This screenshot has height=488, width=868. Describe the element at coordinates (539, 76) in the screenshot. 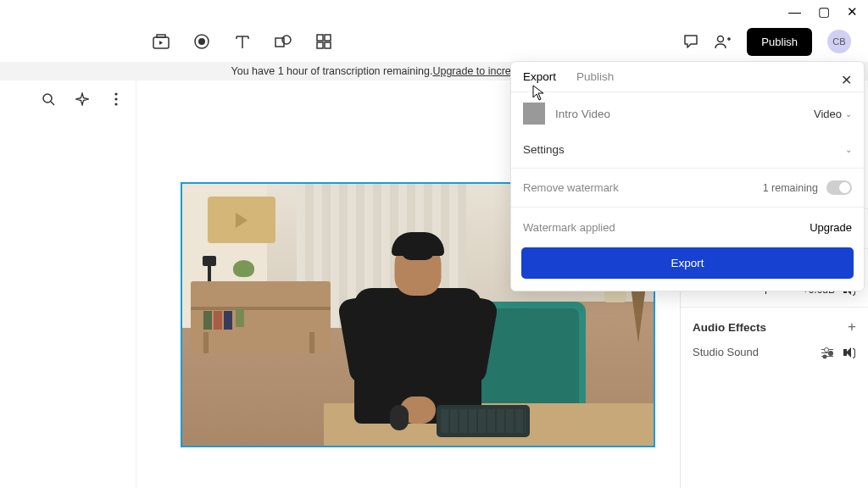

I see `tab-export: Export` at that location.